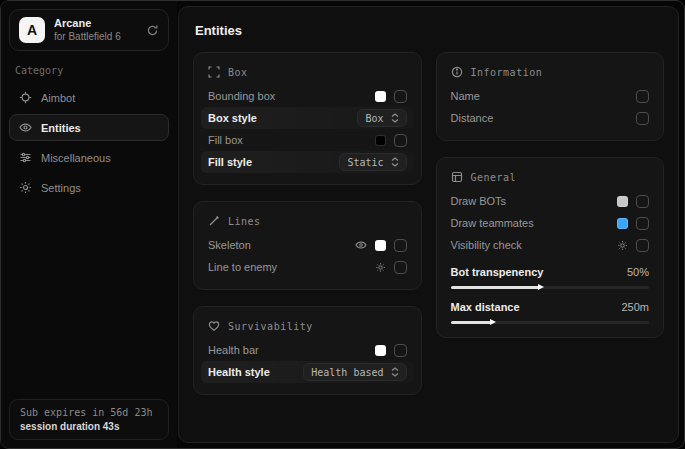  What do you see at coordinates (152, 30) in the screenshot?
I see `app-refresh-icon` at bounding box center [152, 30].